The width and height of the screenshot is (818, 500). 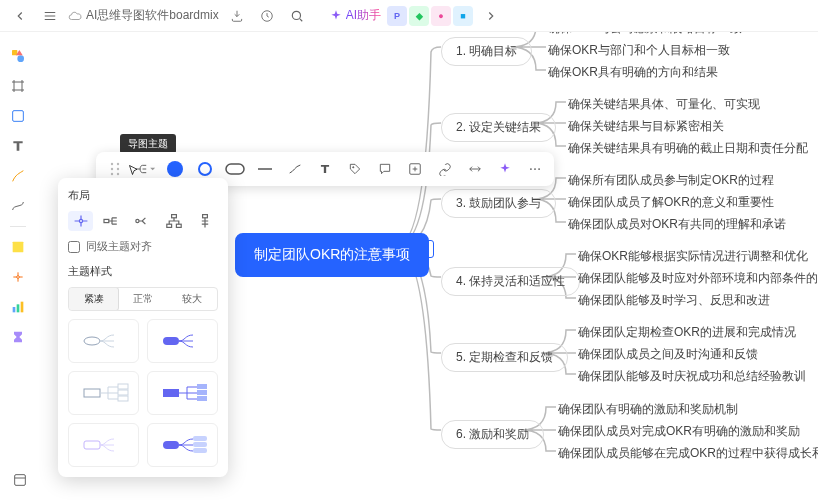 I want to click on leaf: 确保OKR能够根据实际情况进行调整和优化, so click(x=693, y=256).